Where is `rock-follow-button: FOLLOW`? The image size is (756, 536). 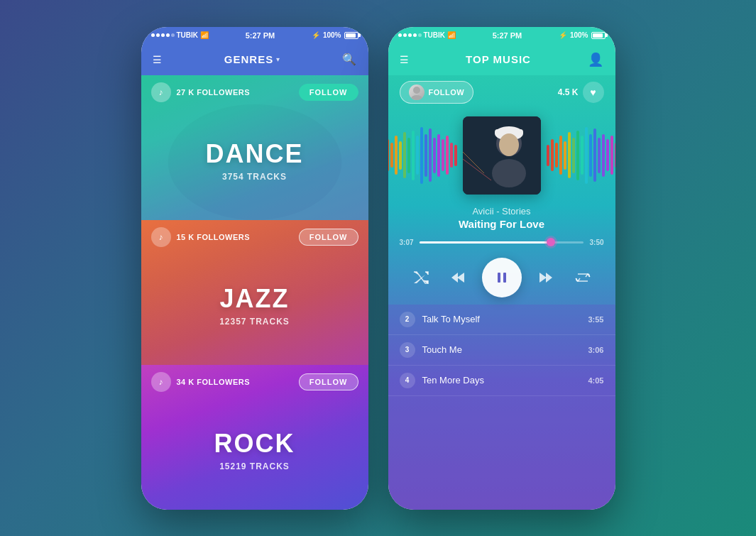 rock-follow-button: FOLLOW is located at coordinates (329, 382).